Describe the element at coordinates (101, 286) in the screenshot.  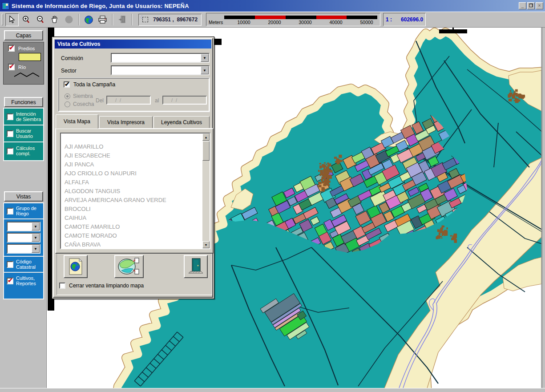
I see `close-checkbox-row: Cerrar ventana limpiando mapa` at that location.